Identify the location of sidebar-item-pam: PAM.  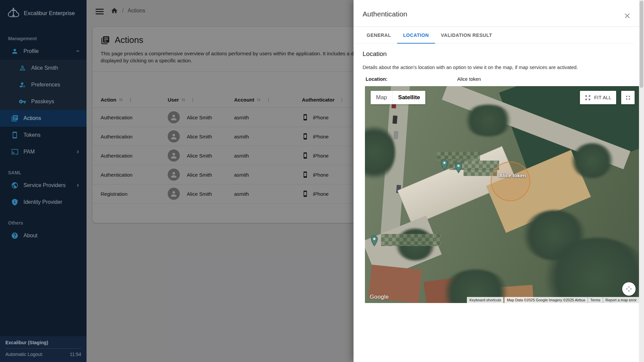
(43, 152).